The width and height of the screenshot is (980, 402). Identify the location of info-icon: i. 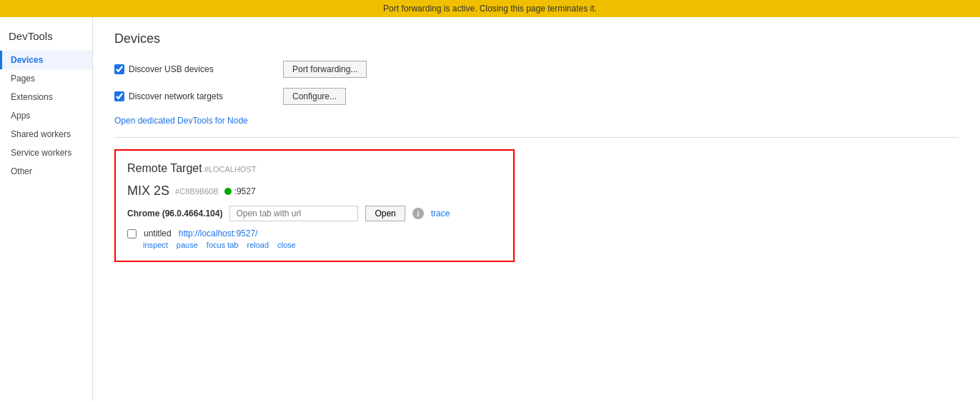
(418, 213).